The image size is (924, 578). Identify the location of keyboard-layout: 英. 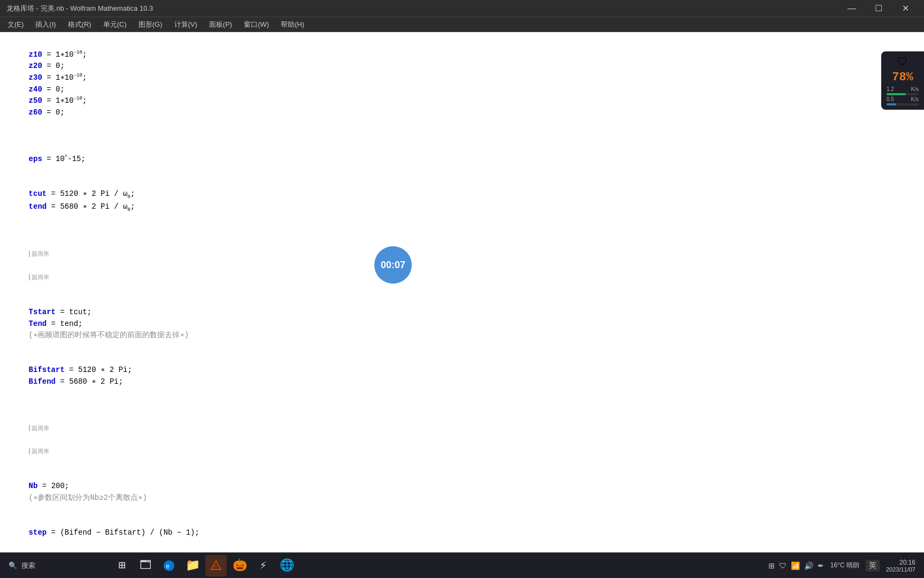
(873, 566).